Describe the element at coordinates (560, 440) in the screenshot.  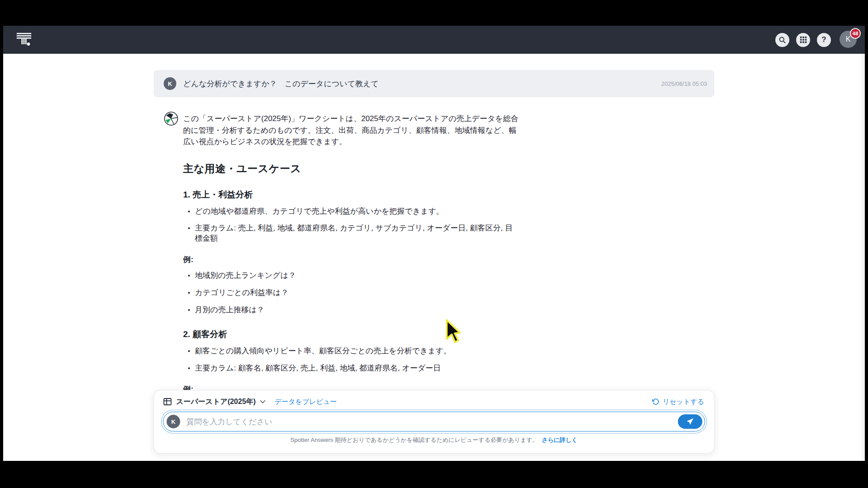
I see `learn-more-link: さらに詳しく` at that location.